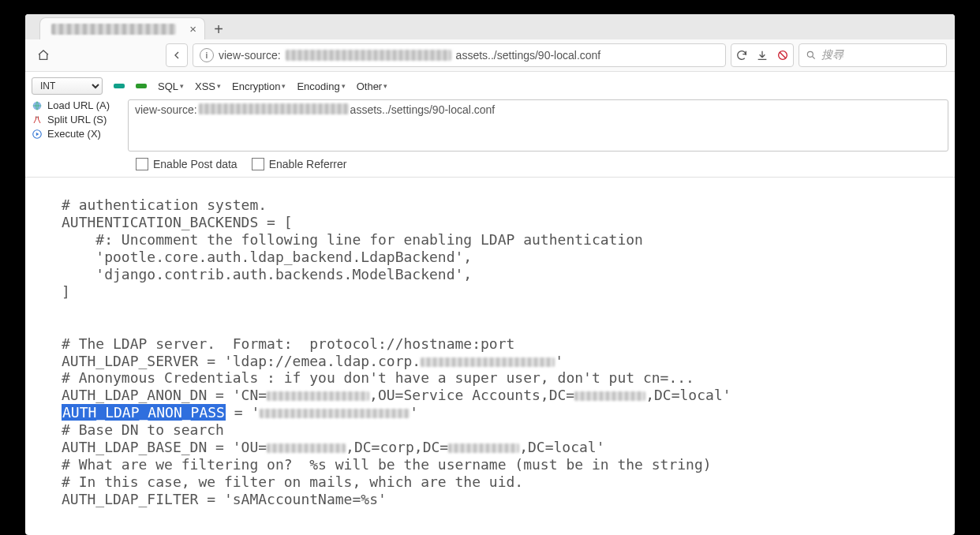  Describe the element at coordinates (811, 55) in the screenshot. I see `search-icon` at that location.